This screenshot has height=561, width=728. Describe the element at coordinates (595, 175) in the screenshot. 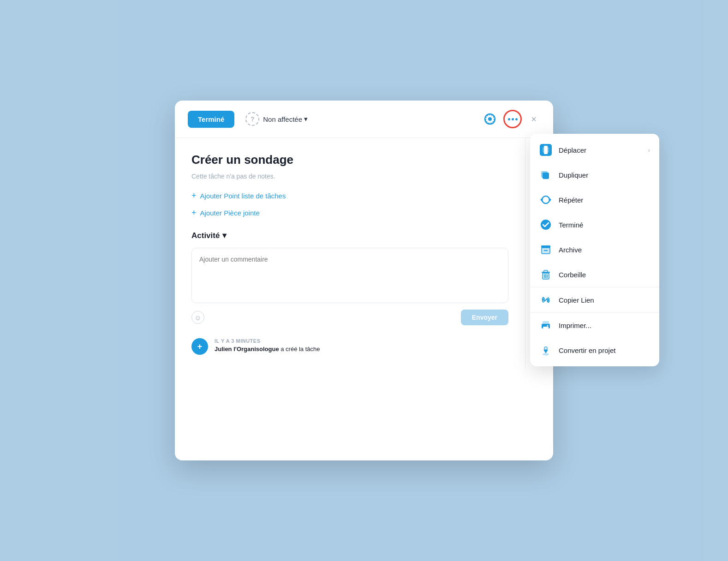

I see `menu-item-dupliquer: Dupliquer` at that location.